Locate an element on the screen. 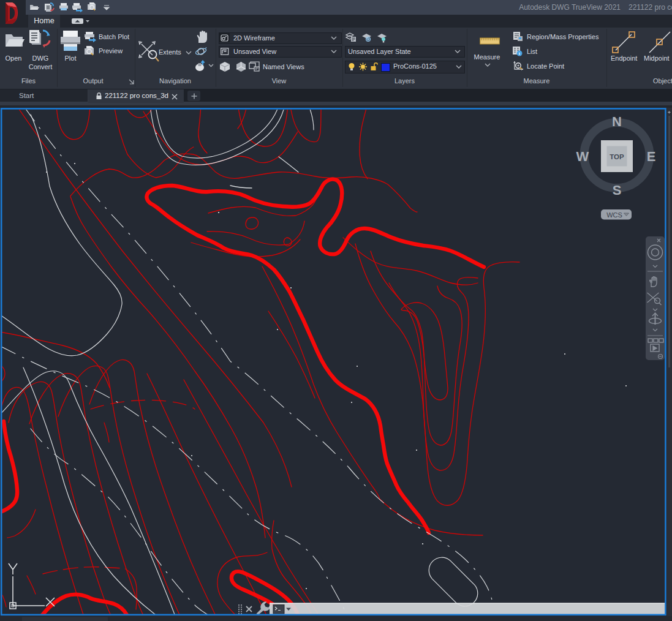 The height and width of the screenshot is (621, 672). svg-text: S is located at coordinates (617, 190).